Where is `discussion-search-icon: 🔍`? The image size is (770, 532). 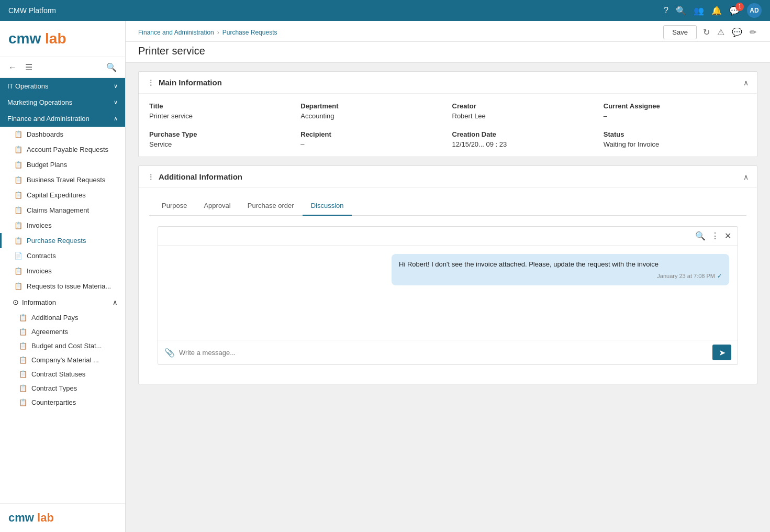 discussion-search-icon: 🔍 is located at coordinates (700, 236).